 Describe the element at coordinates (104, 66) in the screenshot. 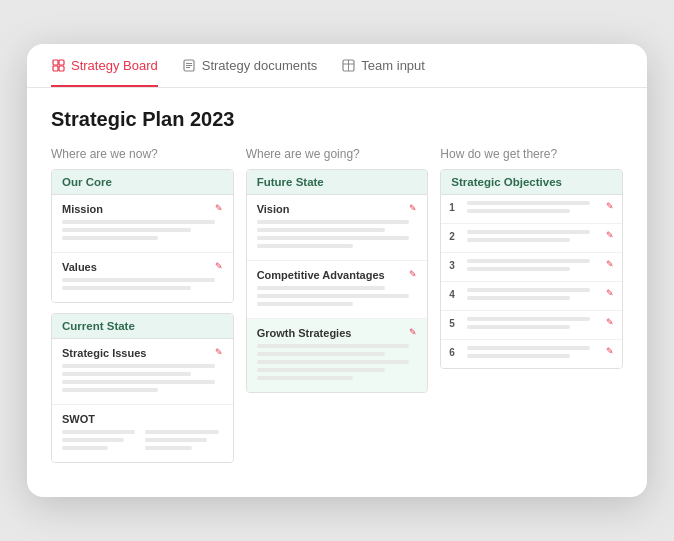

I see `tab-strategy-board: Strategy Board` at that location.